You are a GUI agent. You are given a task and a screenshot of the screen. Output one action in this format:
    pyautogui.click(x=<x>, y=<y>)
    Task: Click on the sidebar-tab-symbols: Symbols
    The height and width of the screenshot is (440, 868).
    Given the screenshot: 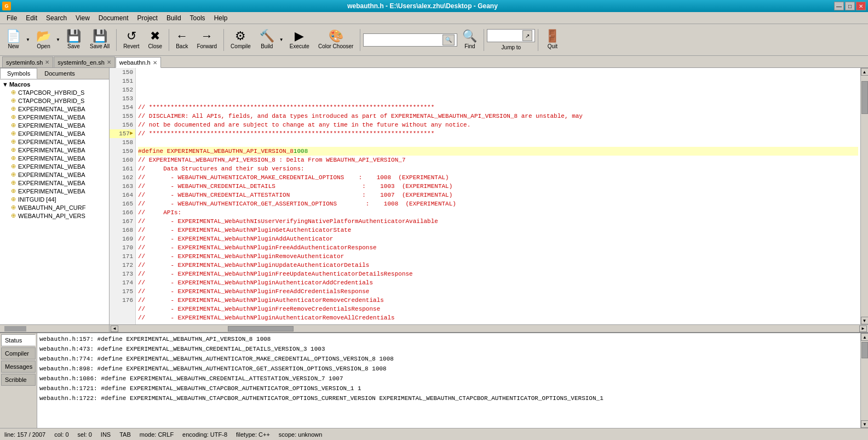 What is the action you would take?
    pyautogui.click(x=19, y=73)
    